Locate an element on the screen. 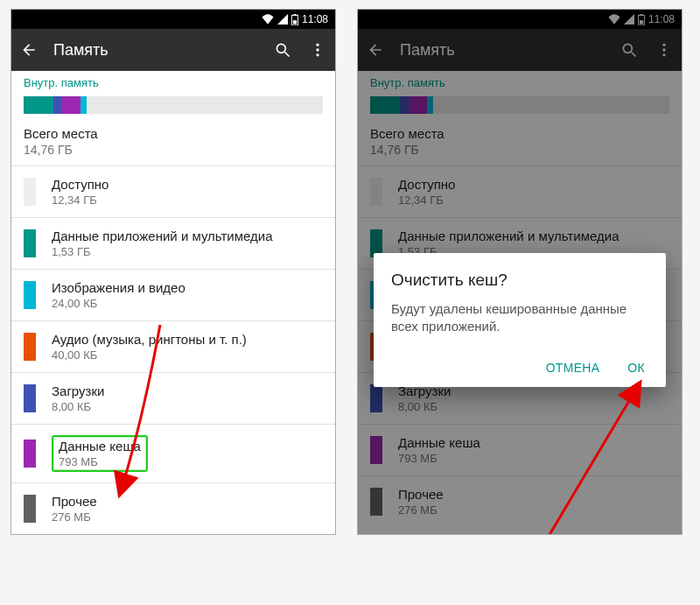  row-label: Изображения и видео is located at coordinates (187, 287).